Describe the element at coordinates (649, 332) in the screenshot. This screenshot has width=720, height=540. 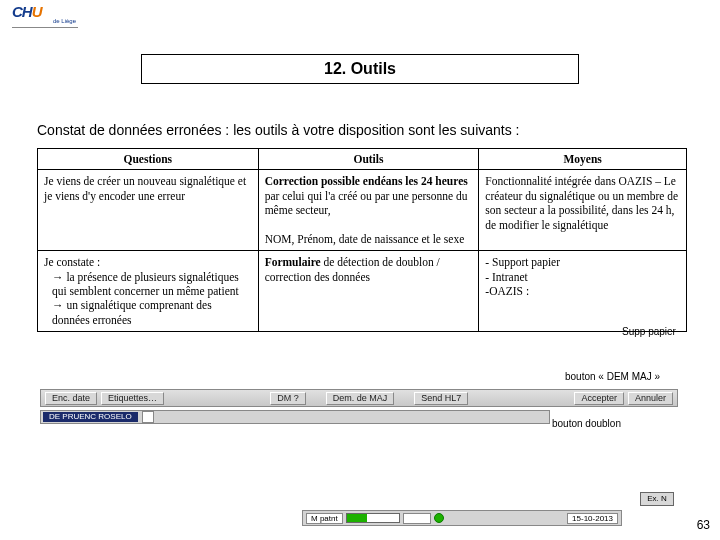
I see `label-supp-papier: Supp papier` at that location.